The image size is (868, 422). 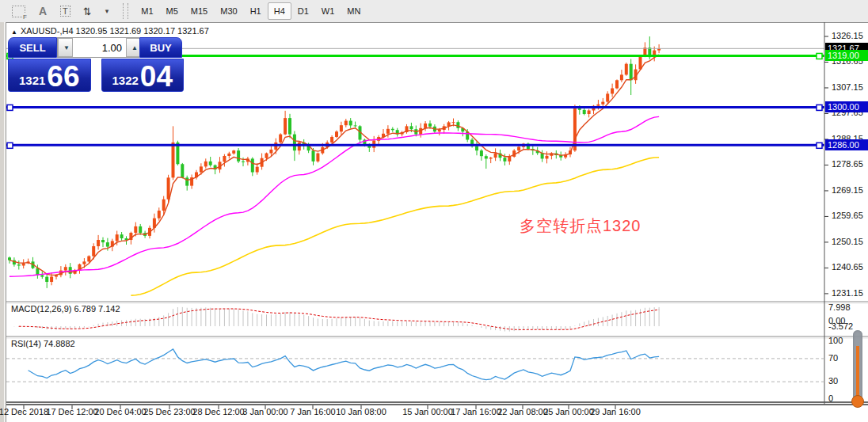 I want to click on buy-price-handle: 1322, so click(x=125, y=81).